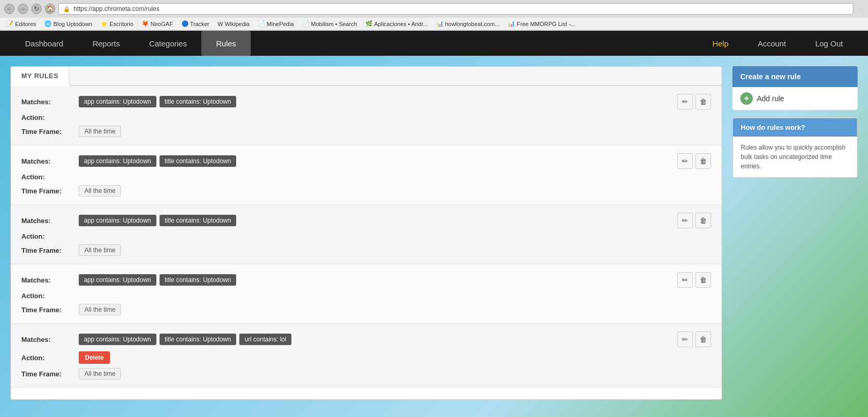 This screenshot has height=417, width=868. I want to click on ssl-icon: 🔒, so click(67, 9).